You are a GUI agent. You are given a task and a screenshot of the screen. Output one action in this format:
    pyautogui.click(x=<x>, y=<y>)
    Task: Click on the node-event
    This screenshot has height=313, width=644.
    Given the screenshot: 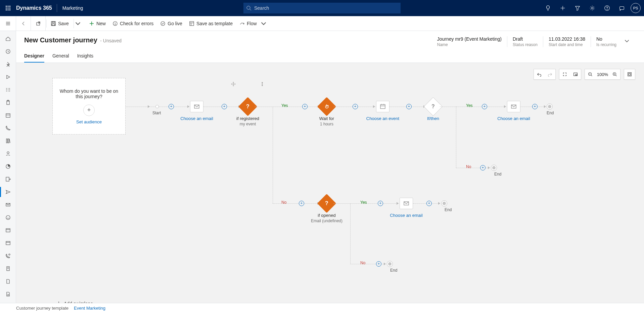 What is the action you would take?
    pyautogui.click(x=383, y=107)
    